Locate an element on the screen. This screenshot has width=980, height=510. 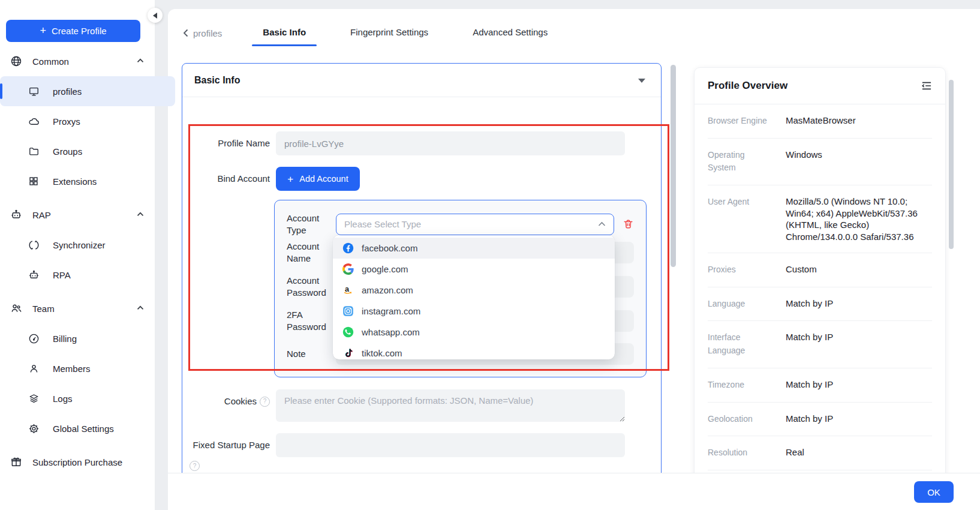
overview-row: Language Match by IP is located at coordinates (820, 305).